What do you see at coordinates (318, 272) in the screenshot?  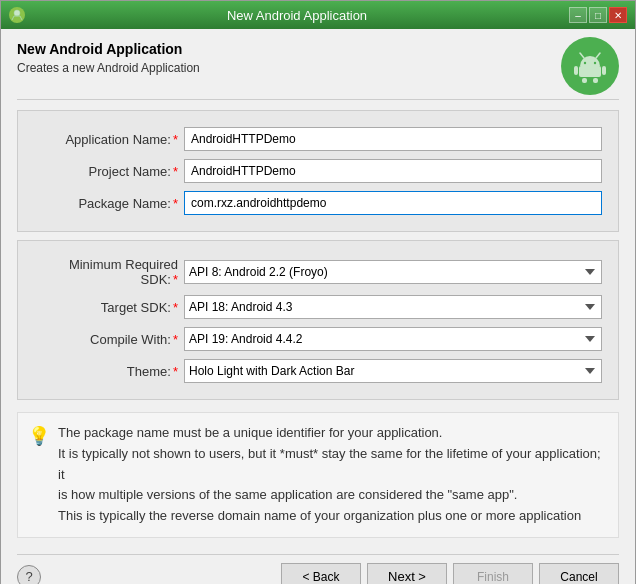 I see `min-sdk-row: Minimum Required SDK:* API 8: Android 2.…` at bounding box center [318, 272].